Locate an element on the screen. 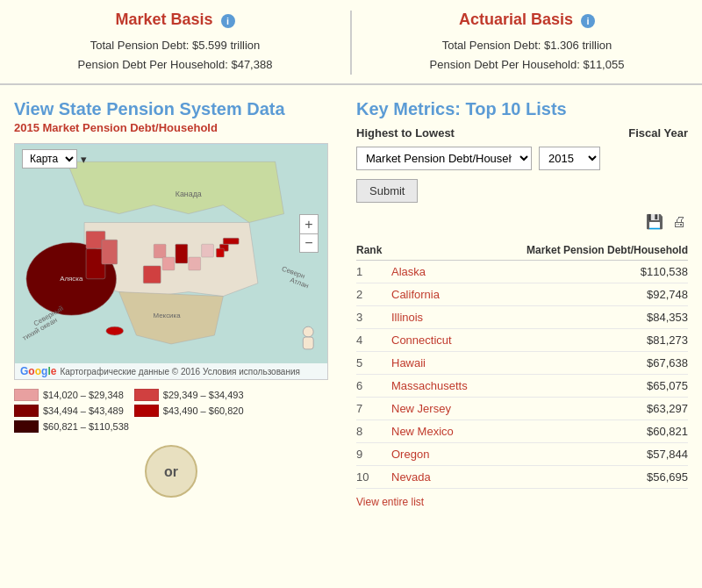 This screenshot has height=588, width=702. legend-label-1: $14,020 – $29,348 is located at coordinates (83, 395).